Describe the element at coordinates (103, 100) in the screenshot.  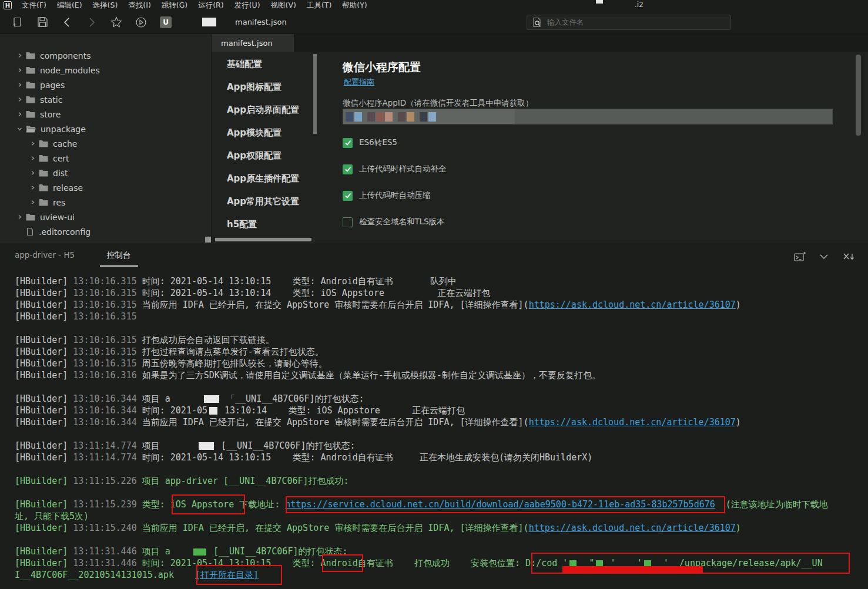
I see `tree-item-static: static` at that location.